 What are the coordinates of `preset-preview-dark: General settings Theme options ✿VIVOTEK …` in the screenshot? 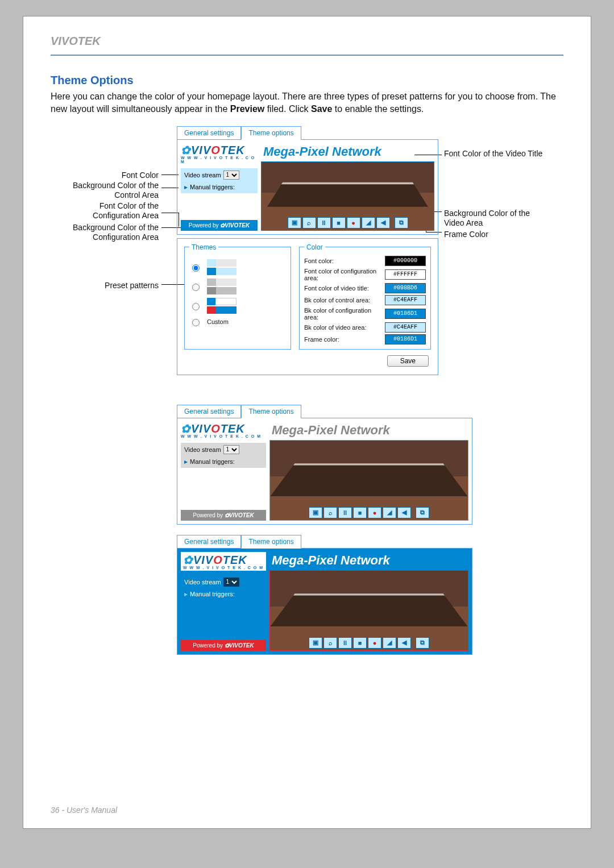 It's located at (370, 595).